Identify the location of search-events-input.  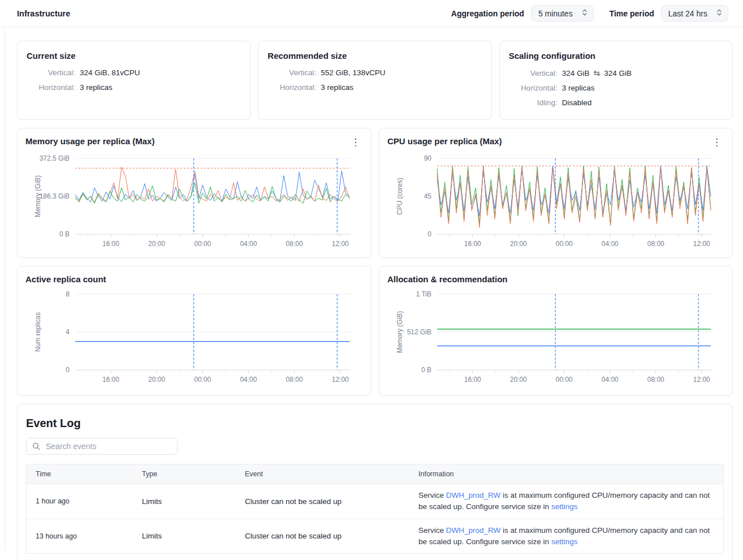
(108, 446).